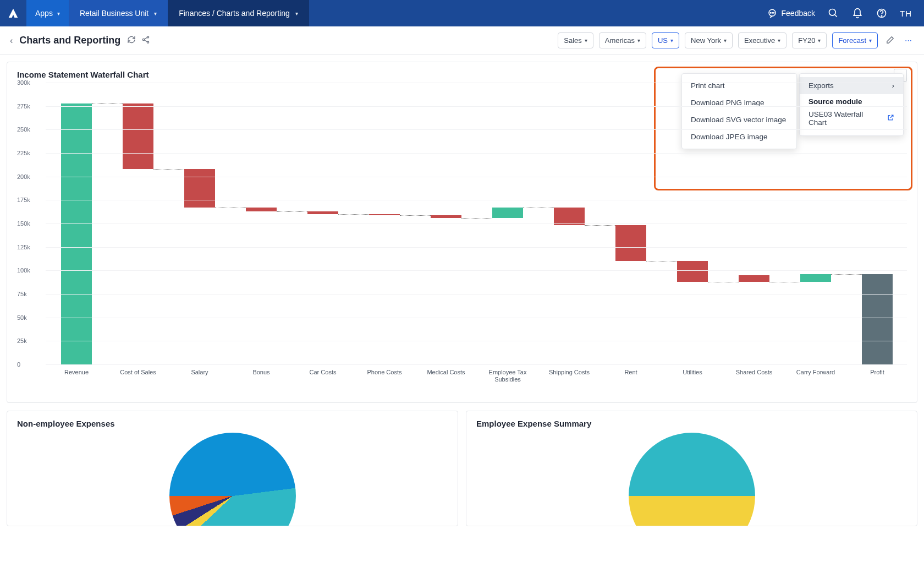 The image size is (924, 578). What do you see at coordinates (44, 13) in the screenshot?
I see `apps-label: Apps` at bounding box center [44, 13].